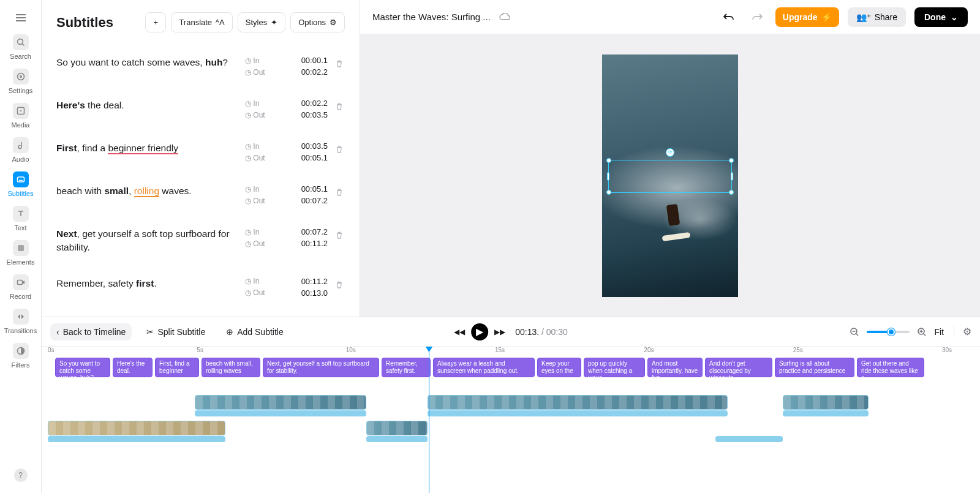 Image resolution: width=980 pixels, height=493 pixels. Describe the element at coordinates (807, 17) in the screenshot. I see `upgrade-button: Upgrade⚡` at that location.